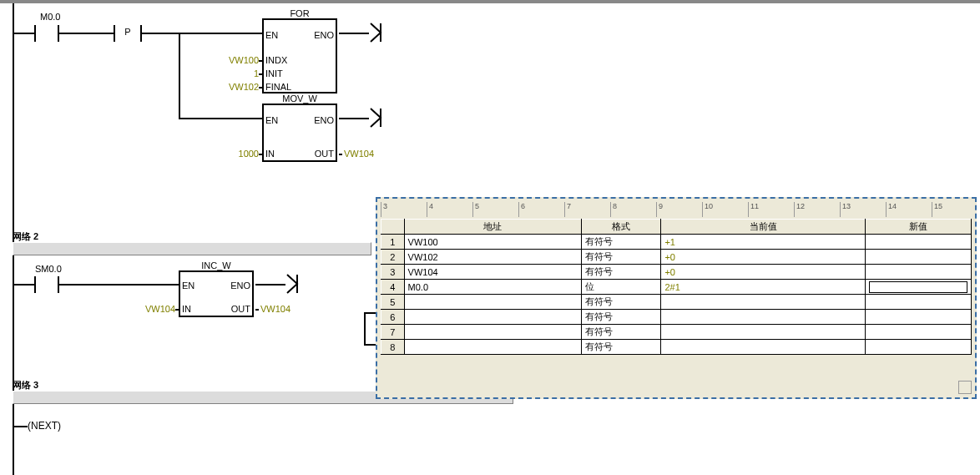 The width and height of the screenshot is (980, 475). What do you see at coordinates (965, 387) in the screenshot?
I see `scroll-corner` at bounding box center [965, 387].